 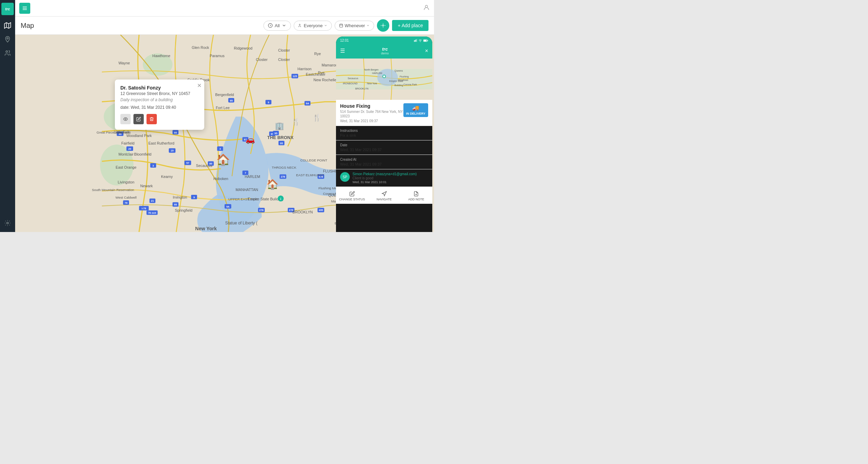 I want to click on created-at-section: Created at Wed, 31 Mar 2021 09:37, so click(x=384, y=162).